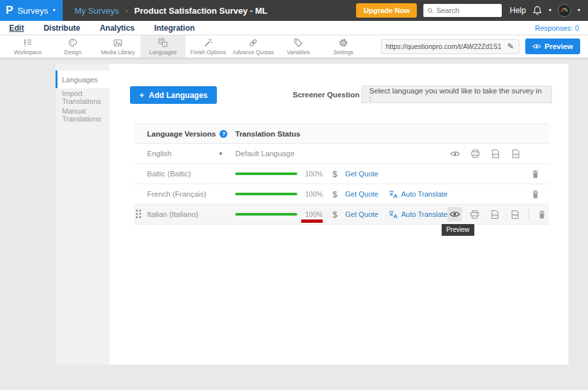  Describe the element at coordinates (73, 46) in the screenshot. I see `tool-design: Design` at that location.